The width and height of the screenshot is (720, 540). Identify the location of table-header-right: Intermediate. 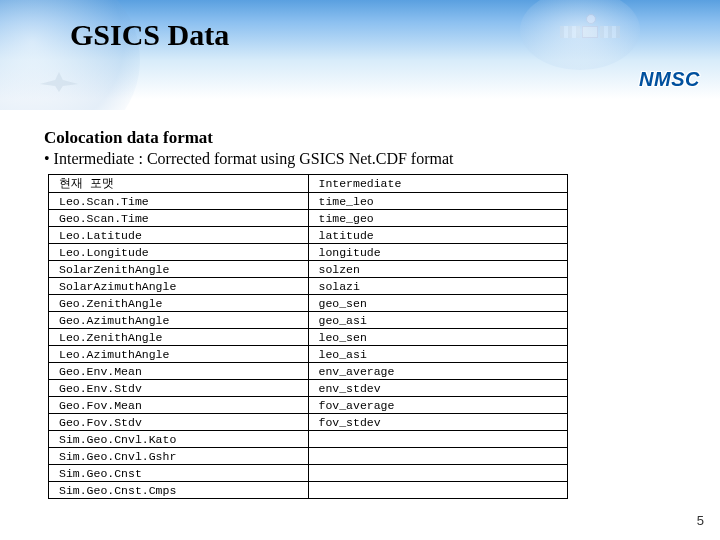
(438, 184).